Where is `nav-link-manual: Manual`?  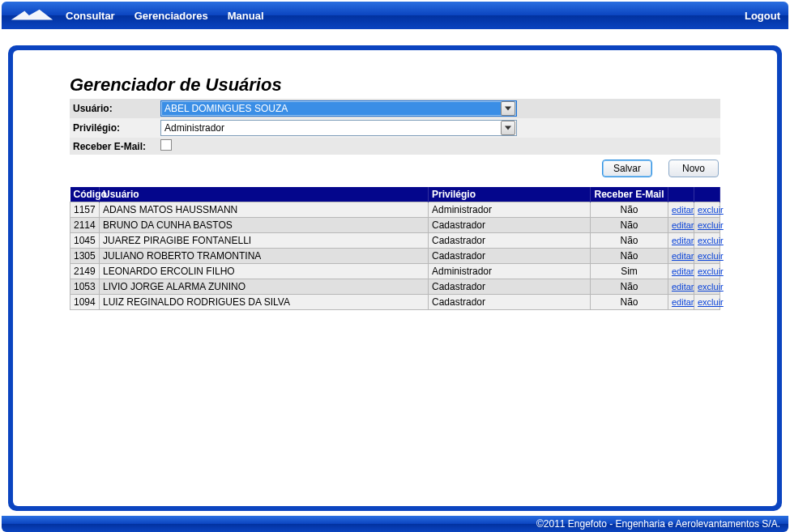
nav-link-manual: Manual is located at coordinates (246, 16).